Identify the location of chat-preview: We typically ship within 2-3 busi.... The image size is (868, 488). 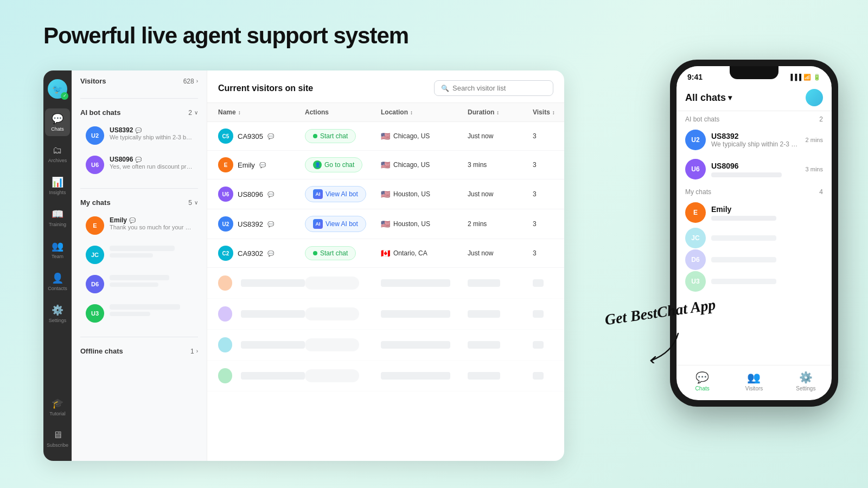
(151, 137).